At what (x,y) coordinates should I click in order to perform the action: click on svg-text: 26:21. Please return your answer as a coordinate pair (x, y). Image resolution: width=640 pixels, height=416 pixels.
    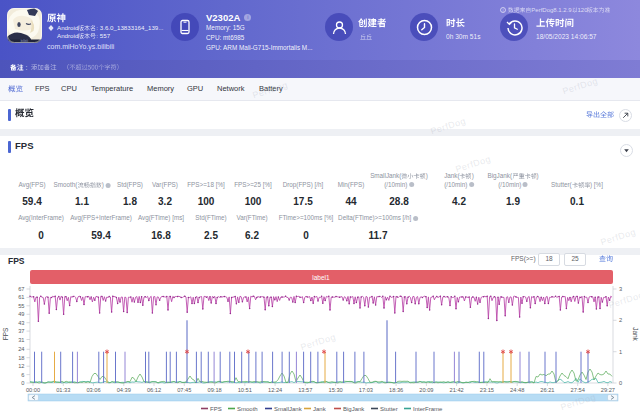
    Looking at the image, I should click on (547, 390).